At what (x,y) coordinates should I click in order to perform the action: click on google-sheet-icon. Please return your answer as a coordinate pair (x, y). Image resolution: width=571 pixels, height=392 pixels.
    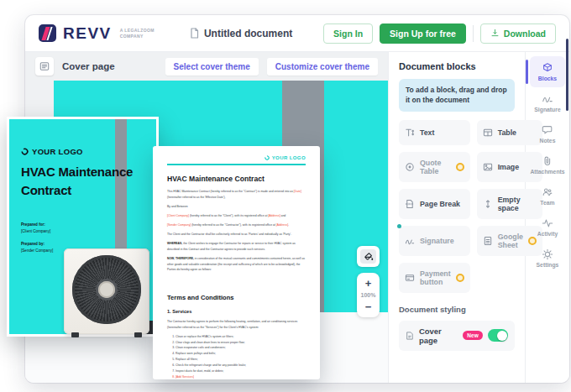
    Looking at the image, I should click on (488, 241).